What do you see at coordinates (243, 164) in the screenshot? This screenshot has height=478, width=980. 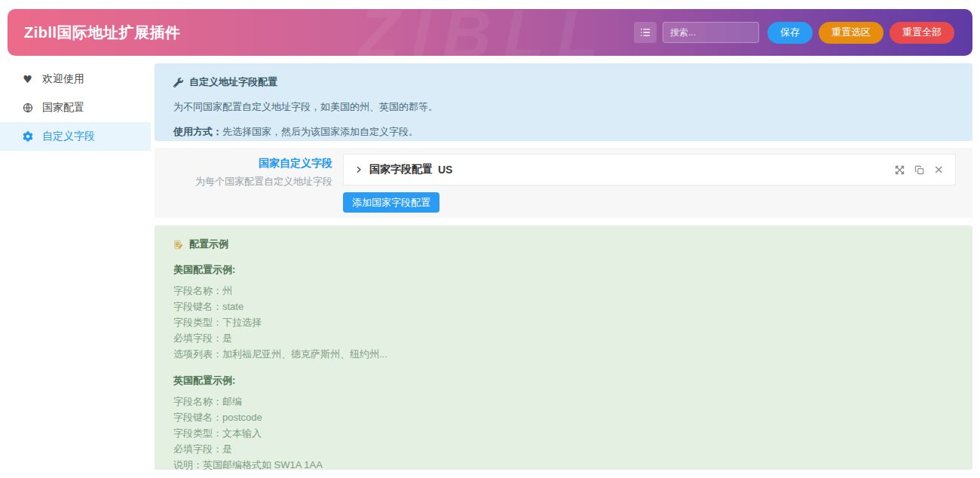 I see `field-label-title: 国家自定义字段` at bounding box center [243, 164].